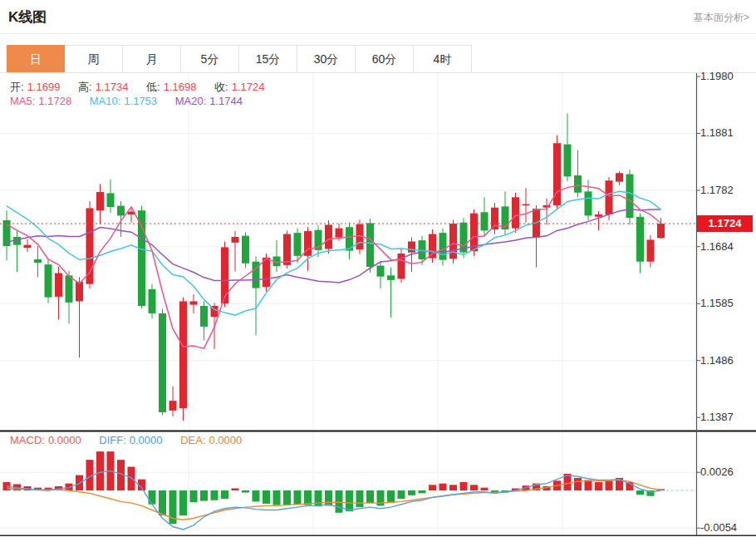 Image resolution: width=756 pixels, height=537 pixels. What do you see at coordinates (113, 441) in the screenshot?
I see `diff-label: DIFF:` at bounding box center [113, 441].